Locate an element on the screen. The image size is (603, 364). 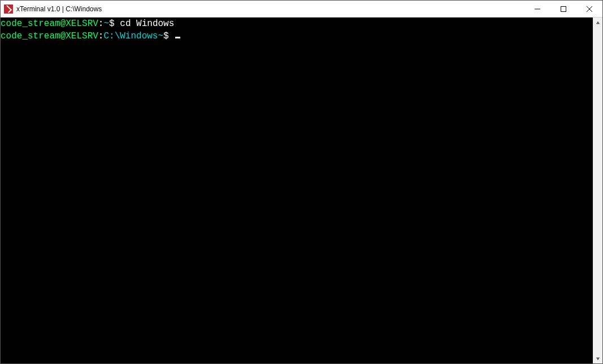
maximize-button is located at coordinates (563, 9).